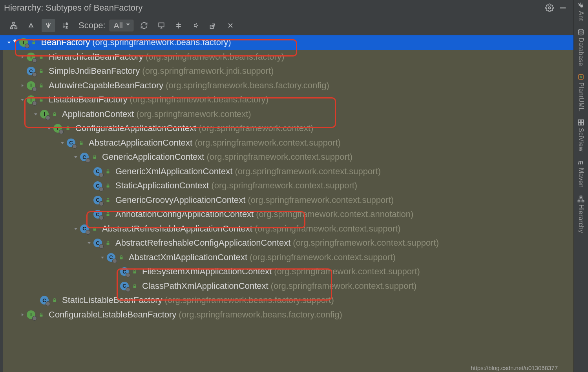 The image size is (588, 372). What do you see at coordinates (161, 26) in the screenshot?
I see `autoscroll-icon` at bounding box center [161, 26].